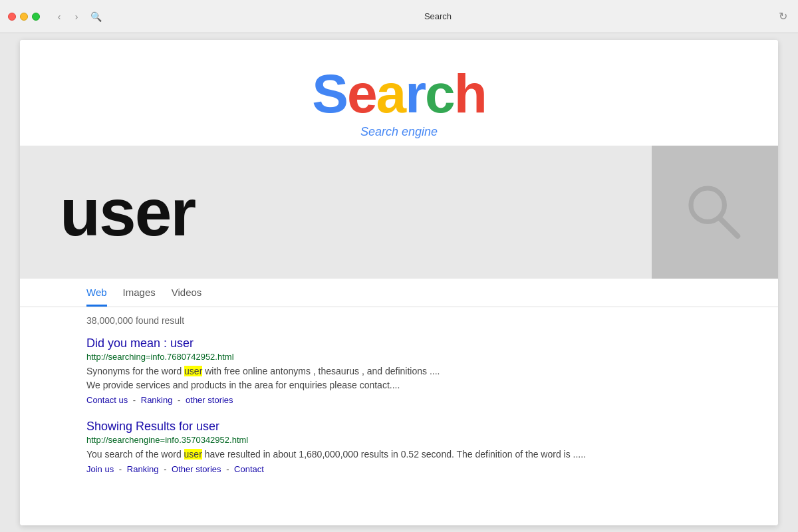  What do you see at coordinates (59, 17) in the screenshot?
I see `back-button: ‹` at bounding box center [59, 17].